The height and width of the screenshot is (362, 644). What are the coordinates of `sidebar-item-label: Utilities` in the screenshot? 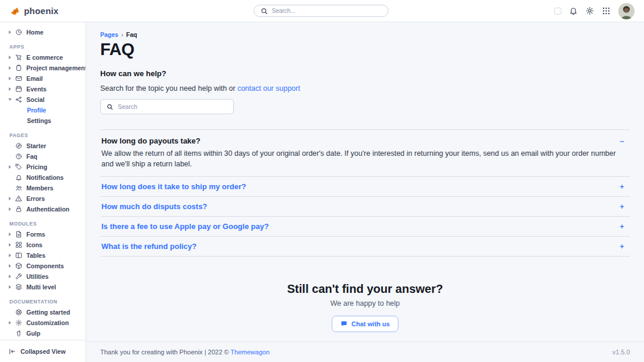 It's located at (38, 276).